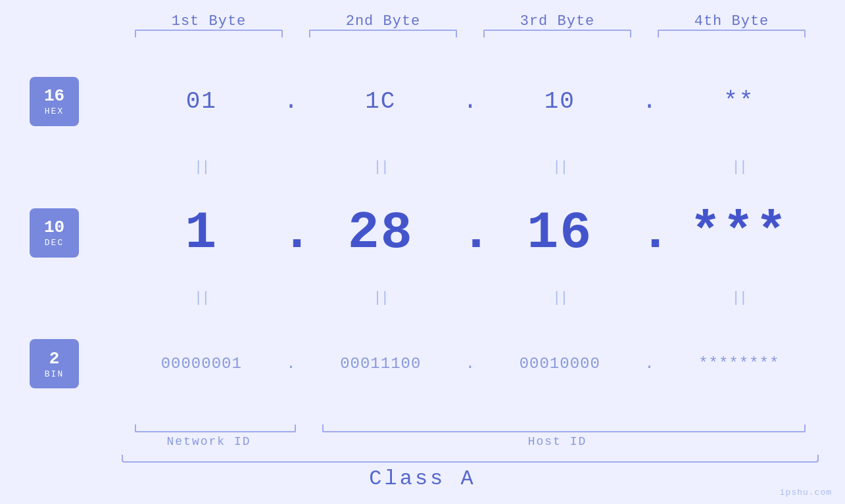  Describe the element at coordinates (470, 101) in the screenshot. I see `hex-bytes: 01 . 1C . 10 . **` at that location.